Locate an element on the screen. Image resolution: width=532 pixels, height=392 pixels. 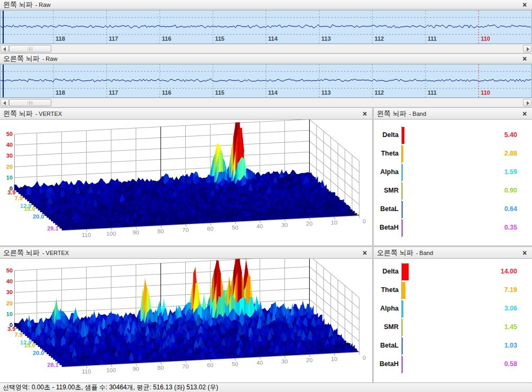
band-value: 14.00 is located at coordinates (490, 271).